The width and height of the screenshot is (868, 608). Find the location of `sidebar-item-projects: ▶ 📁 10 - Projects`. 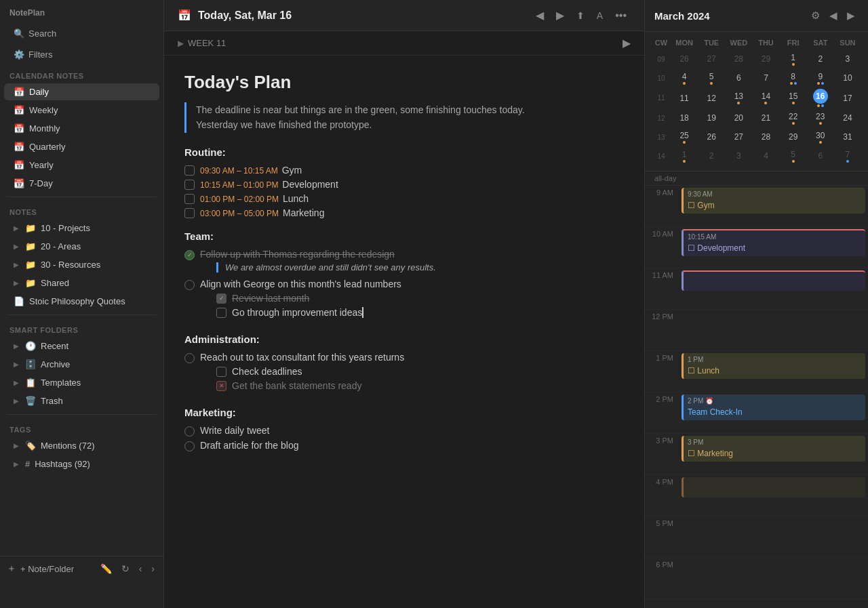

sidebar-item-projects: ▶ 📁 10 - Projects is located at coordinates (81, 228).